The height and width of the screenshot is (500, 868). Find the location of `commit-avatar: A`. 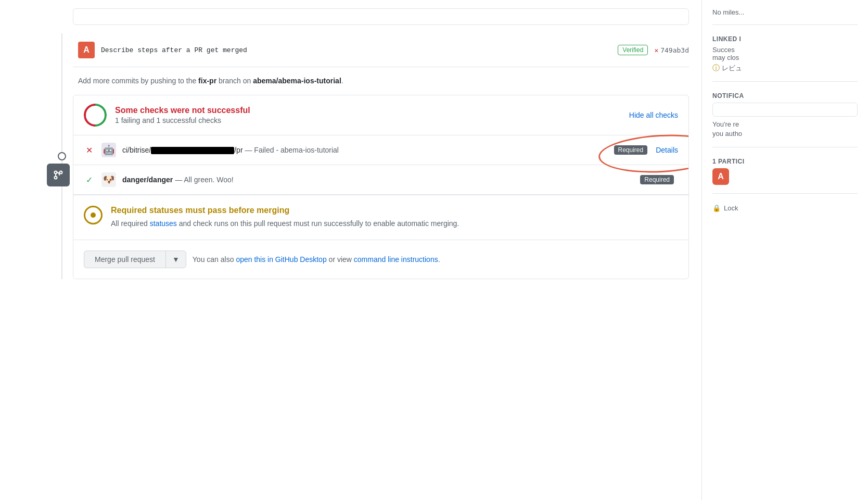

commit-avatar: A is located at coordinates (86, 50).